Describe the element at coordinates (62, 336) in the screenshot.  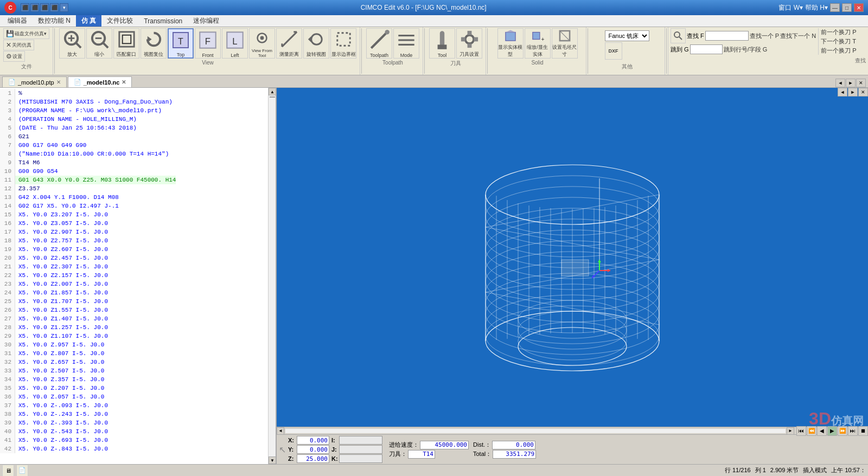
I see `line-content: X5. Y0.0 Z1.107 I-5. J0.0` at that location.